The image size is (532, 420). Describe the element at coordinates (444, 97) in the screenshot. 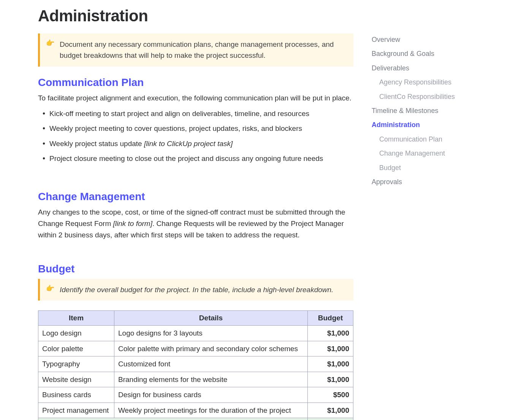

I see `toc-item: ClientCo Responsibilities` at that location.